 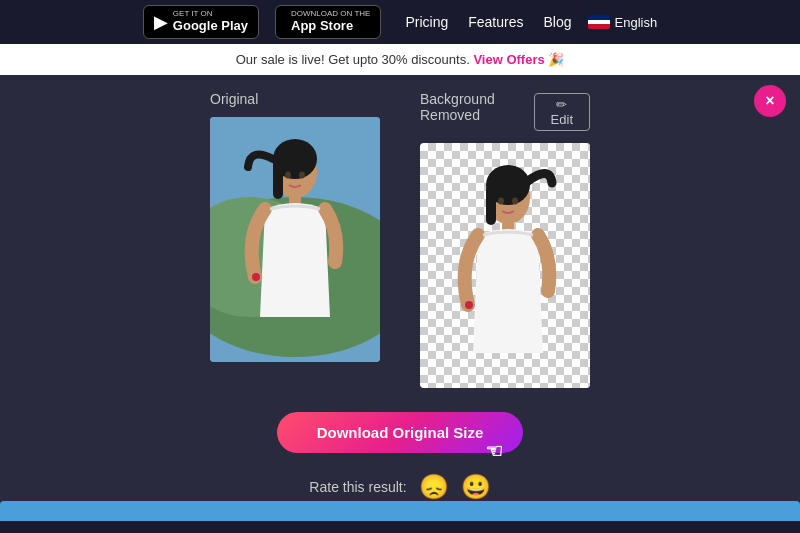 I want to click on app-store-button: Download on the App Store, so click(x=328, y=22).